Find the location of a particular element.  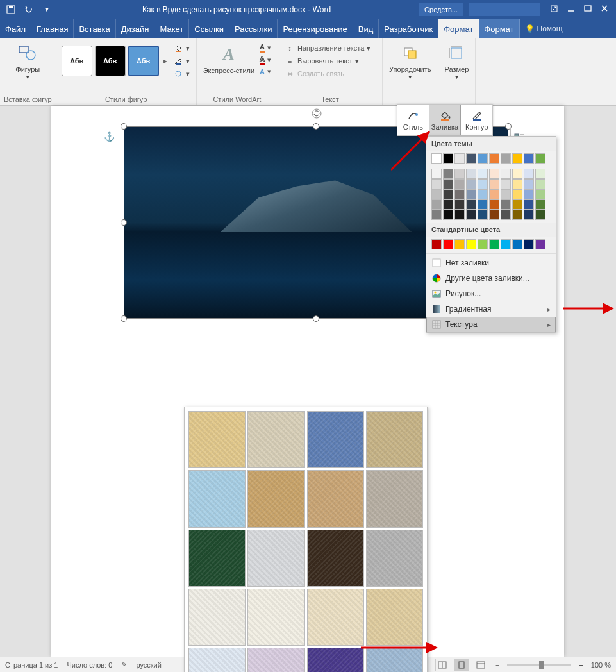

text-outline-button: A▾ is located at coordinates (265, 60).